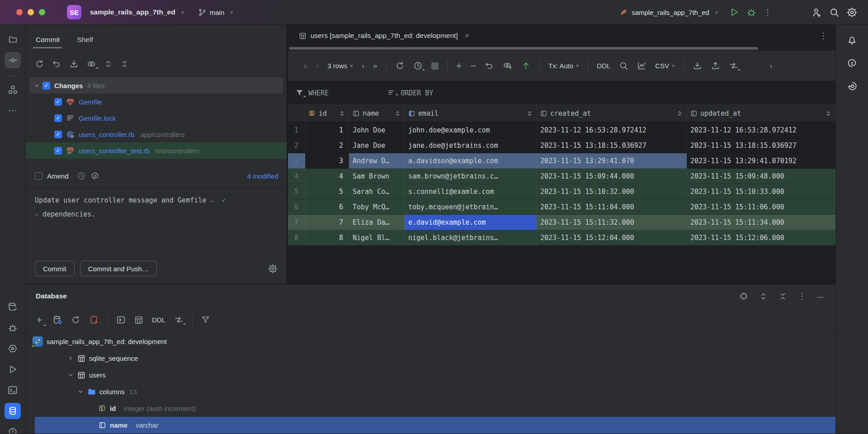 This screenshot has height=434, width=868. Describe the element at coordinates (733, 66) in the screenshot. I see `compare-swap-icon` at that location.